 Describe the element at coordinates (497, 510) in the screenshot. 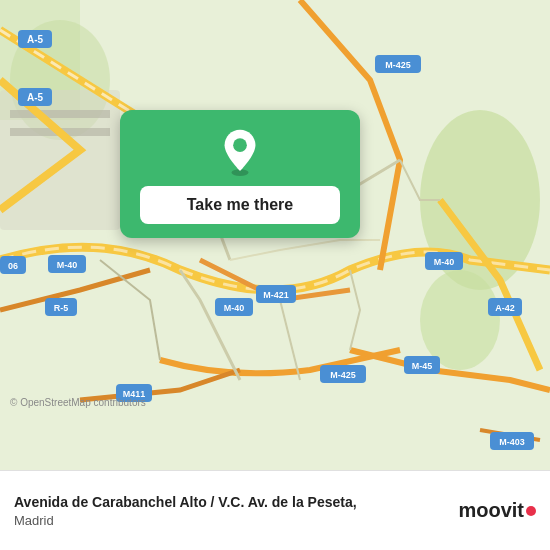

I see `moovit-logo: moovit` at that location.